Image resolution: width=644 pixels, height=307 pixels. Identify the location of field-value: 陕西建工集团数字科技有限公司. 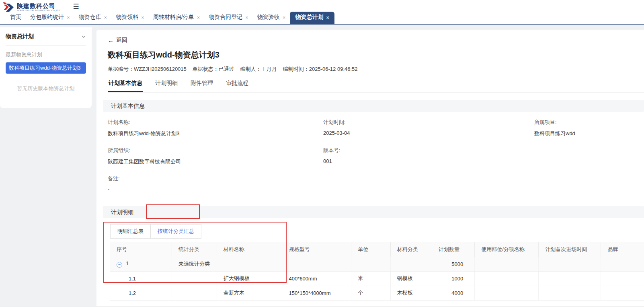
(215, 162).